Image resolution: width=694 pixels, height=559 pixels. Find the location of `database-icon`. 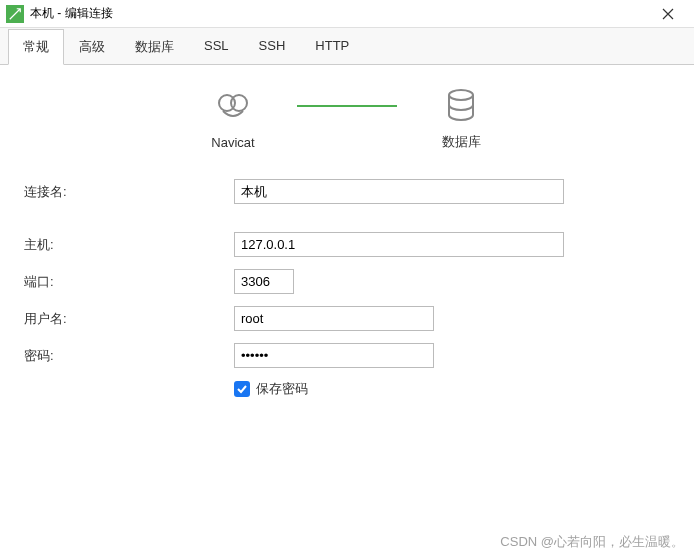

database-icon is located at coordinates (461, 105).